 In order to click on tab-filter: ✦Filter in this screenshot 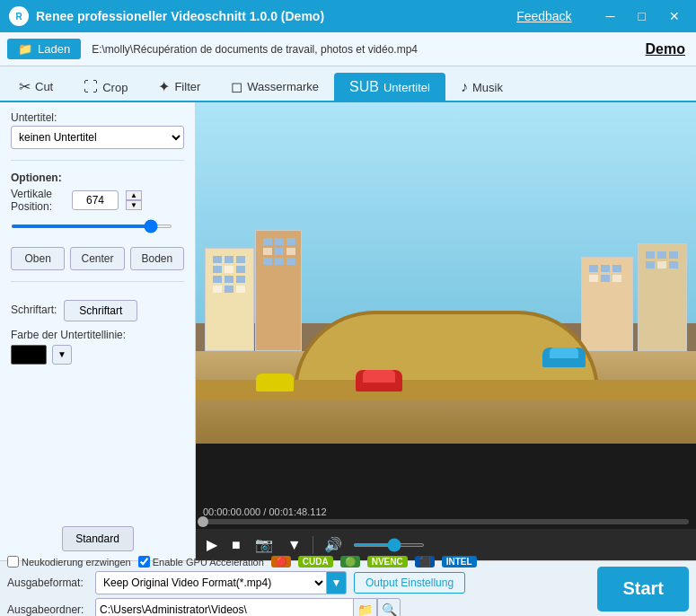, I will do `click(180, 86)`.